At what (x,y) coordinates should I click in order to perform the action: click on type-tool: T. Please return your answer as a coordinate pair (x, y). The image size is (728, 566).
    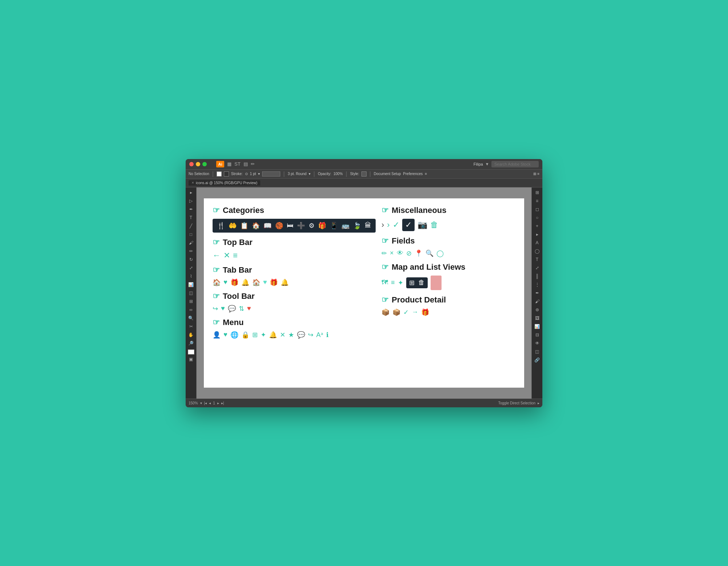
    Looking at the image, I should click on (191, 218).